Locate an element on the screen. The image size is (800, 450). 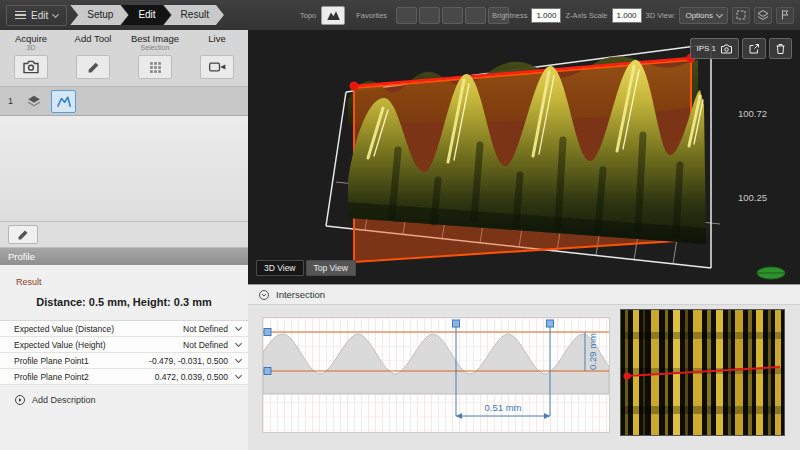
thumbnail-layers-button is located at coordinates (34, 102).